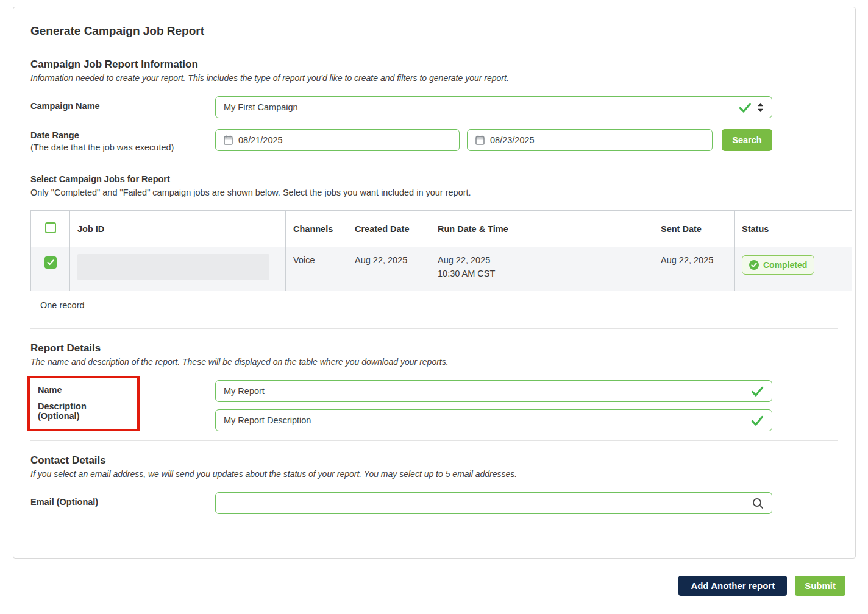  I want to click on status-badge-label: Completed, so click(785, 265).